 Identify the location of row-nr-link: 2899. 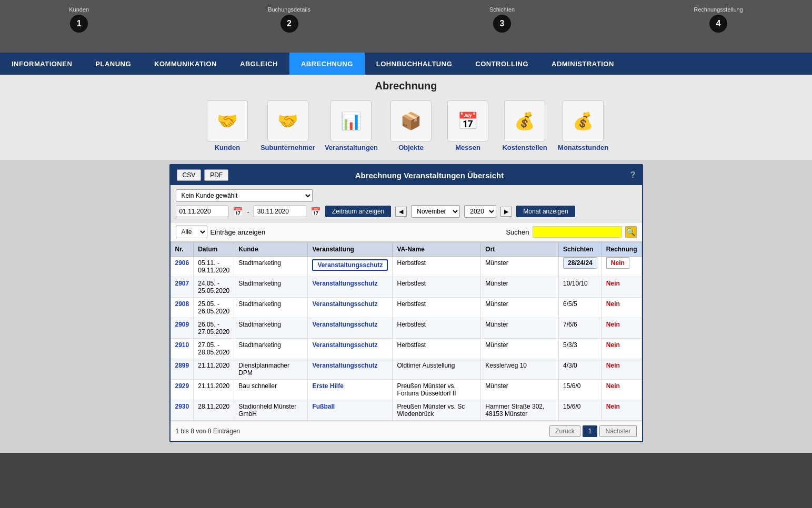
(182, 365).